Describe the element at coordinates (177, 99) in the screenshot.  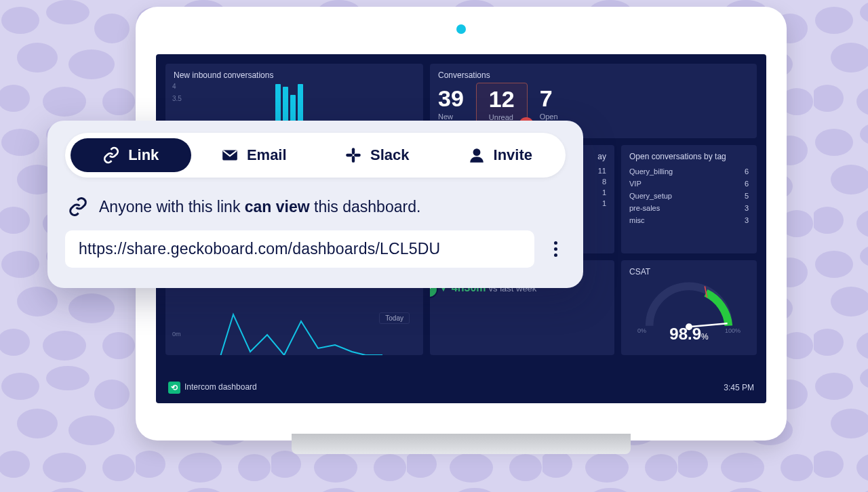
I see `inbound-ytick-1: 3.5` at that location.